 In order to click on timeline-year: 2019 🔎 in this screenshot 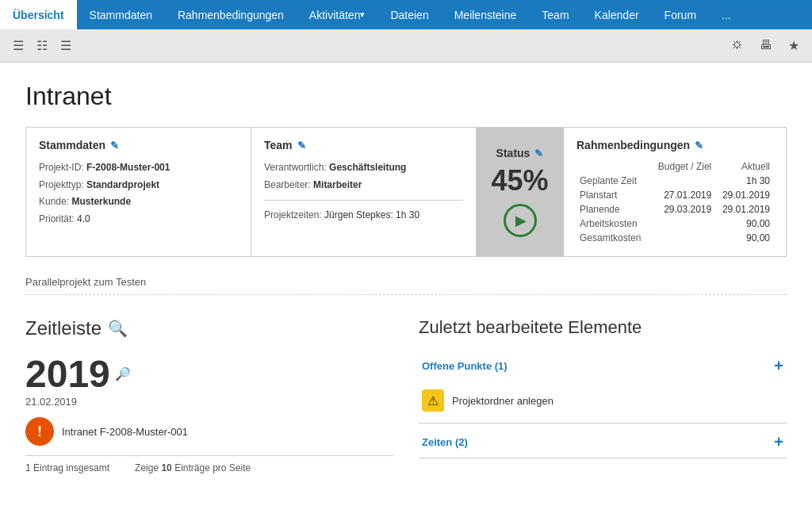, I will do `click(209, 374)`.